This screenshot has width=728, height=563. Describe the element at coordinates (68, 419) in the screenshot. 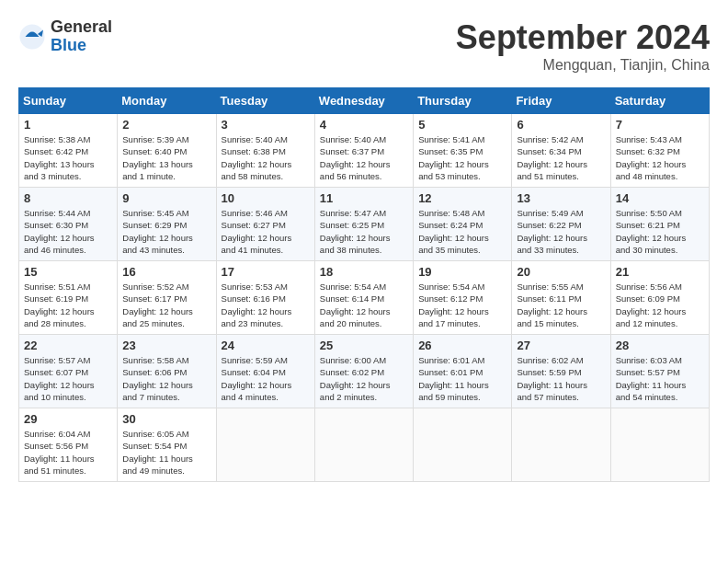

I see `day-number: 29` at that location.